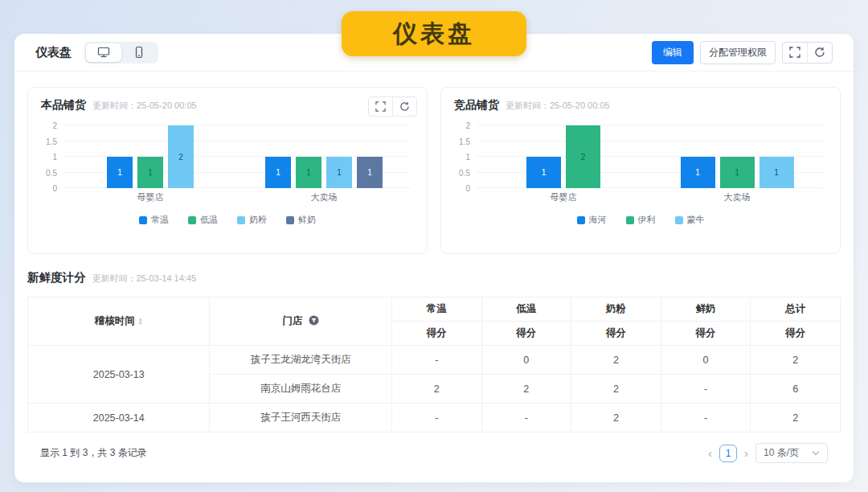  Describe the element at coordinates (381, 106) in the screenshot. I see `chart-fullscreen-icon` at that location.